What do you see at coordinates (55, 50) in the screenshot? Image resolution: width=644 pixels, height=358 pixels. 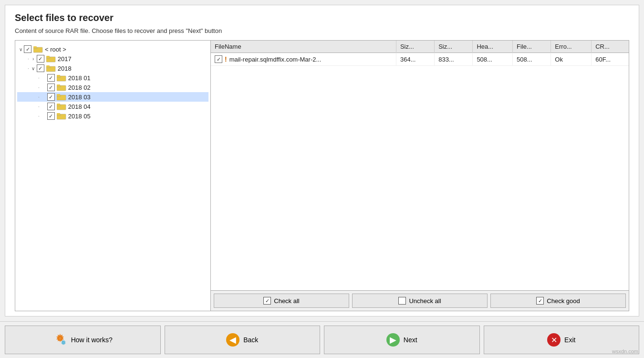 I see `tree-label-root: < root >` at bounding box center [55, 50].